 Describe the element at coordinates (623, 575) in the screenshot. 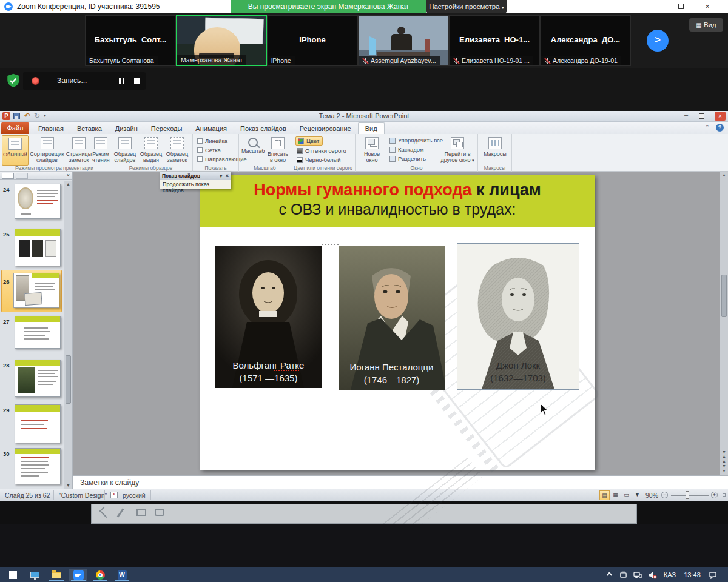

I see `tray-tablet-mode-icon` at that location.